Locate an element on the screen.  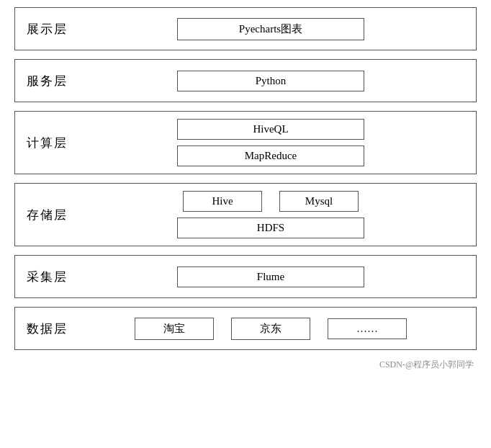
box-mapreduce: MapReduce is located at coordinates (271, 156).